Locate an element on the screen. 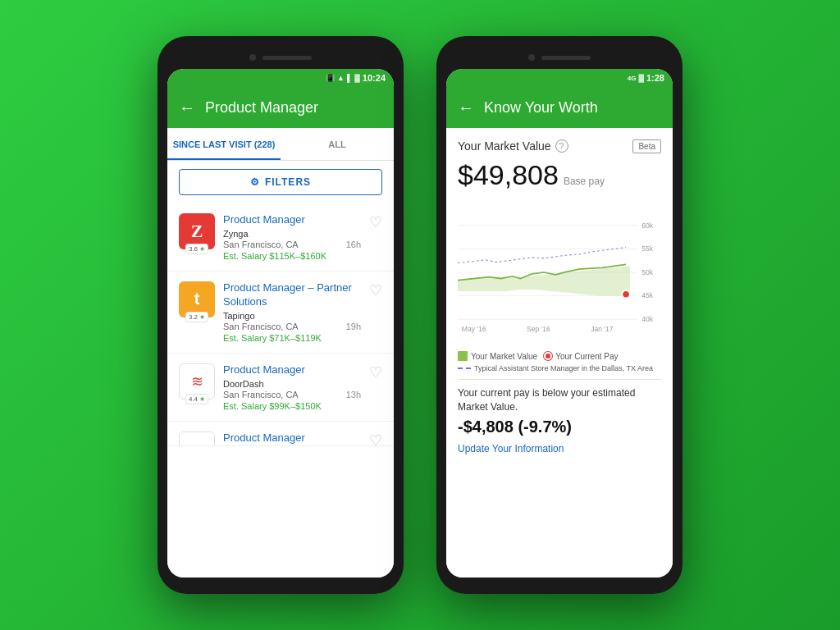  legend-typical: Typical Assistant Store Manager in the D… is located at coordinates (555, 368).